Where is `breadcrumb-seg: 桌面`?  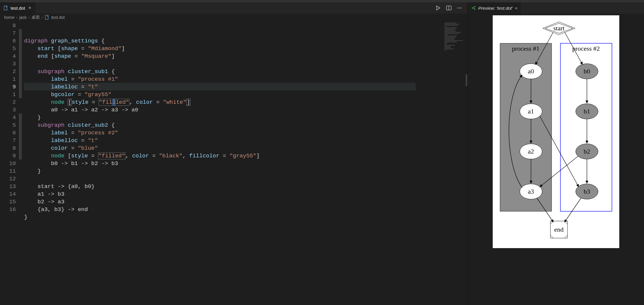
breadcrumb-seg: 桌面 is located at coordinates (36, 17).